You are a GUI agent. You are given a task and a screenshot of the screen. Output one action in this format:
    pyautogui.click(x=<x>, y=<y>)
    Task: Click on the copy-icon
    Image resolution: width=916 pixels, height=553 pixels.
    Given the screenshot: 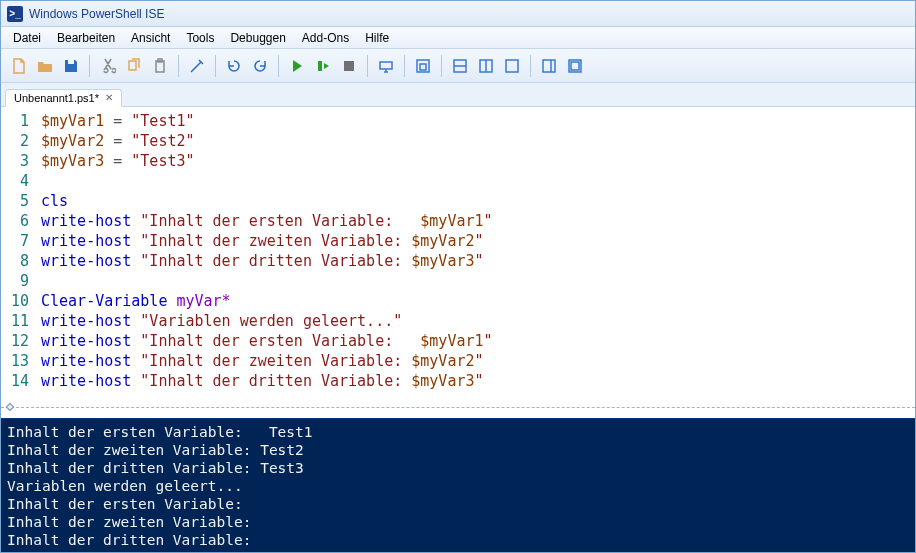 What is the action you would take?
    pyautogui.click(x=134, y=66)
    